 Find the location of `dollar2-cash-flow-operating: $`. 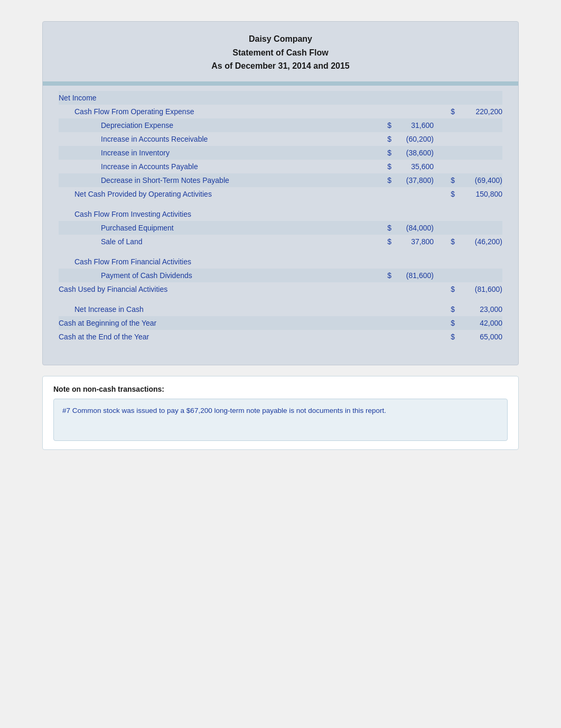

dollar2-cash-flow-operating: $ is located at coordinates (447, 112).